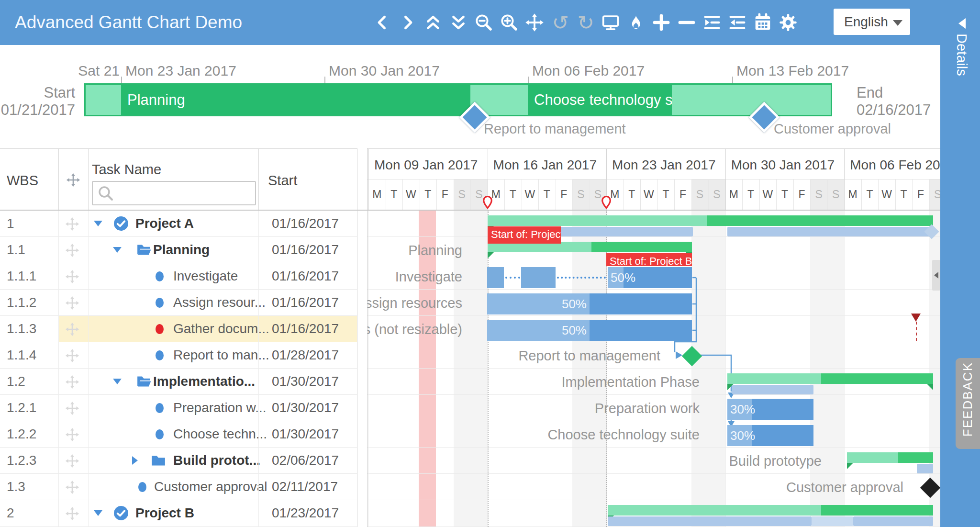  Describe the element at coordinates (184, 460) in the screenshot. I see `table-row: 1.2.3Build protot...02/06/2017` at that location.